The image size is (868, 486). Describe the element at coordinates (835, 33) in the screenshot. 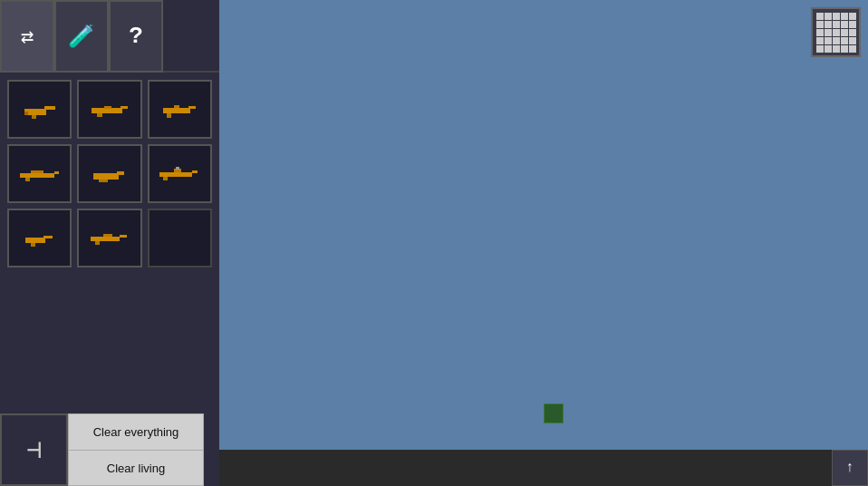

I see `grid-toggle-button` at that location.